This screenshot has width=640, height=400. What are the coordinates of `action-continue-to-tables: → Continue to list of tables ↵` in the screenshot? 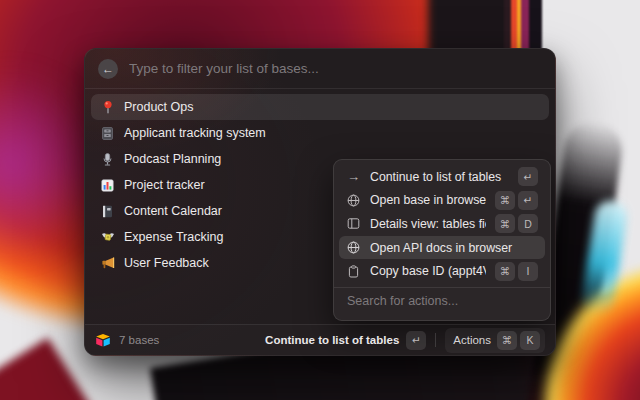 It's located at (442, 177).